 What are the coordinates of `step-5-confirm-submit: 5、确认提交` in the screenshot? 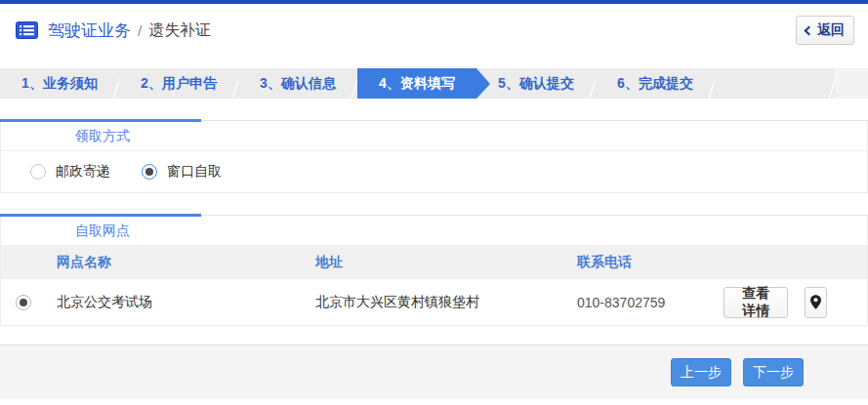 It's located at (536, 84).